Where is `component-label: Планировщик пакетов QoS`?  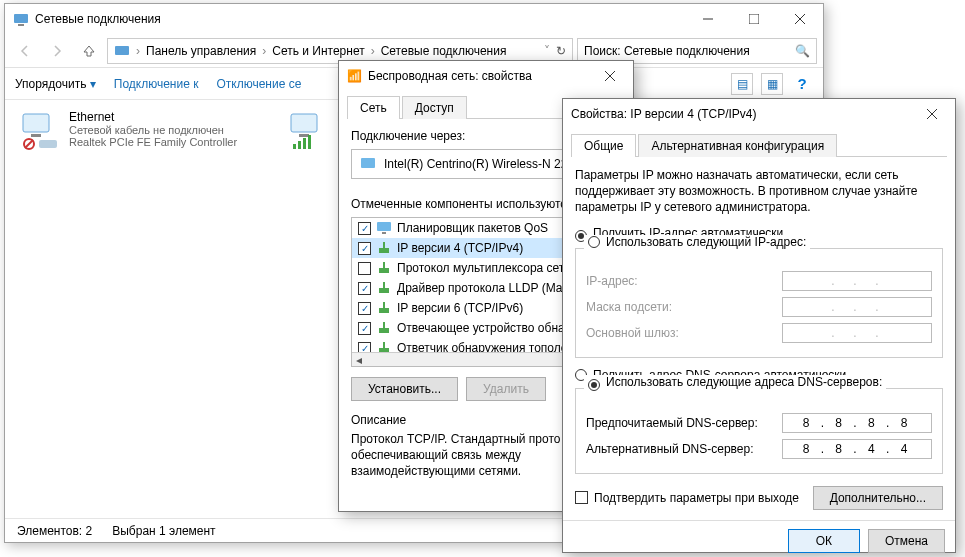
component-label: Планировщик пакетов QoS is located at coordinates (472, 228).